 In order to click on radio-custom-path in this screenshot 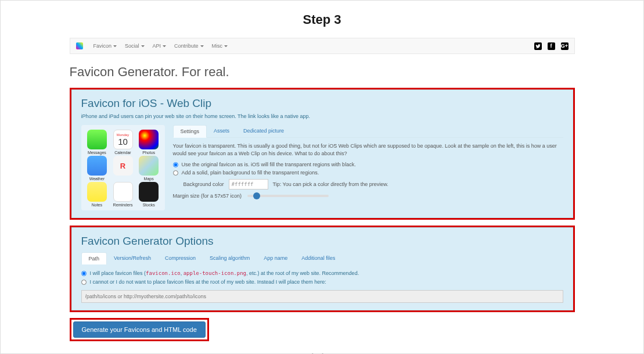, I will do `click(84, 283)`.